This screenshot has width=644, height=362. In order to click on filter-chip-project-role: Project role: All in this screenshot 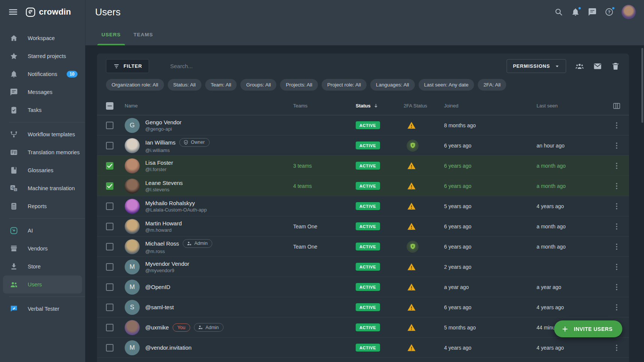, I will do `click(344, 85)`.